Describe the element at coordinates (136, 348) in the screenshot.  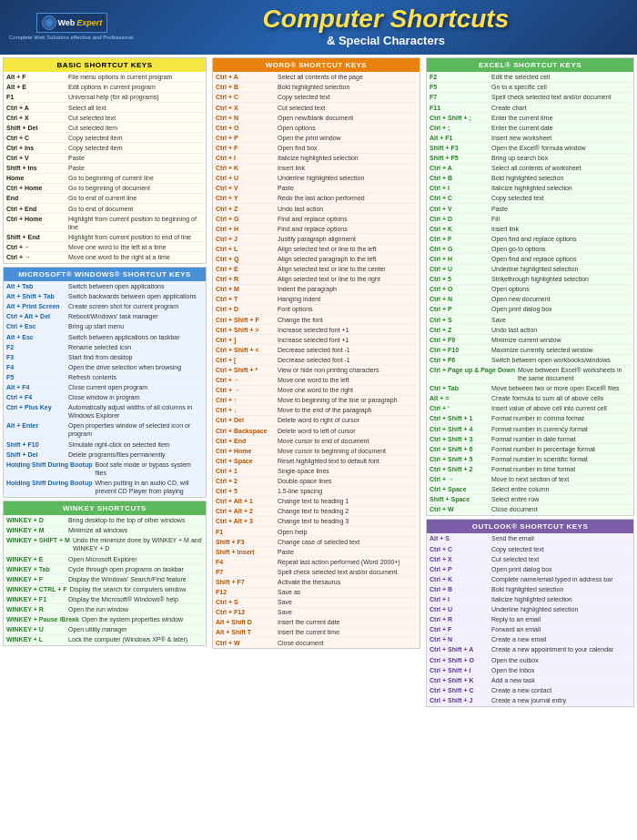
I see `desc: Rename selected icon` at that location.